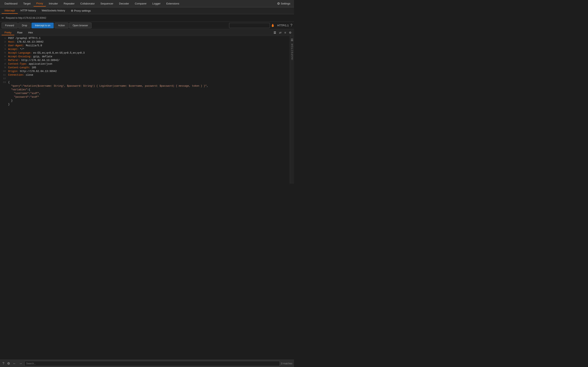 The height and width of the screenshot is (367, 588). Describe the element at coordinates (285, 33) in the screenshot. I see `view-format-icon: ≡` at that location.